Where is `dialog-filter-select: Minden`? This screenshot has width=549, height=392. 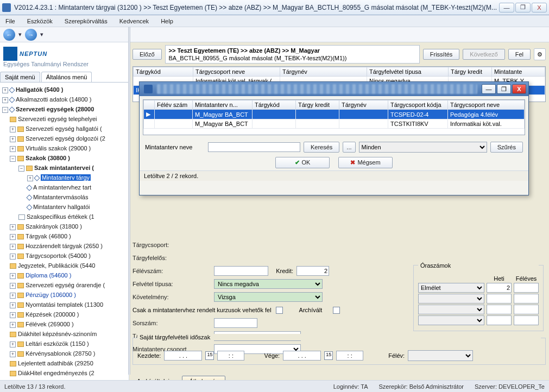 dialog-filter-select: Minden is located at coordinates (423, 147).